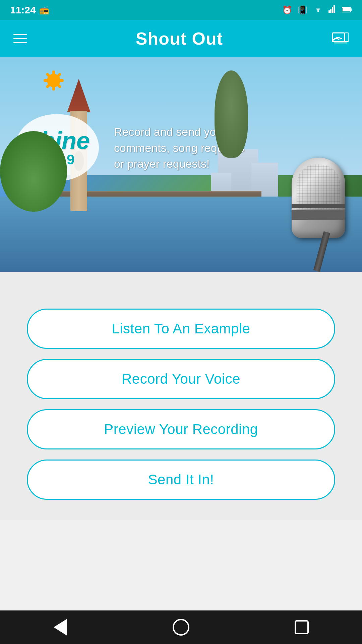  What do you see at coordinates (287, 10) in the screenshot?
I see `alarm-icon: ⏰` at bounding box center [287, 10].